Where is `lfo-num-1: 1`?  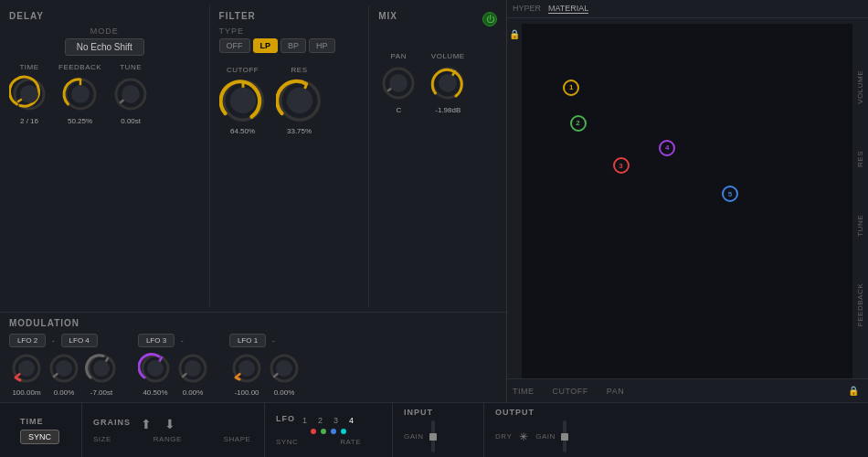 lfo-num-1: 1 is located at coordinates (305, 420).